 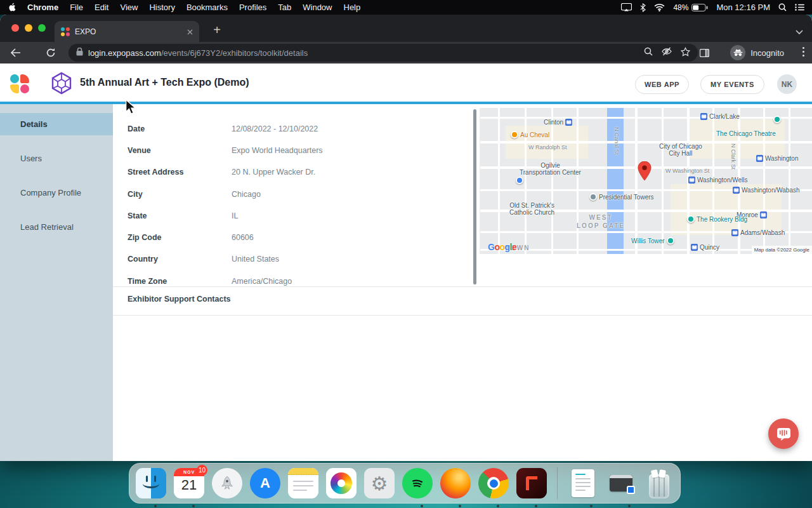 I want to click on map-street-clark: N Clark St, so click(x=733, y=156).